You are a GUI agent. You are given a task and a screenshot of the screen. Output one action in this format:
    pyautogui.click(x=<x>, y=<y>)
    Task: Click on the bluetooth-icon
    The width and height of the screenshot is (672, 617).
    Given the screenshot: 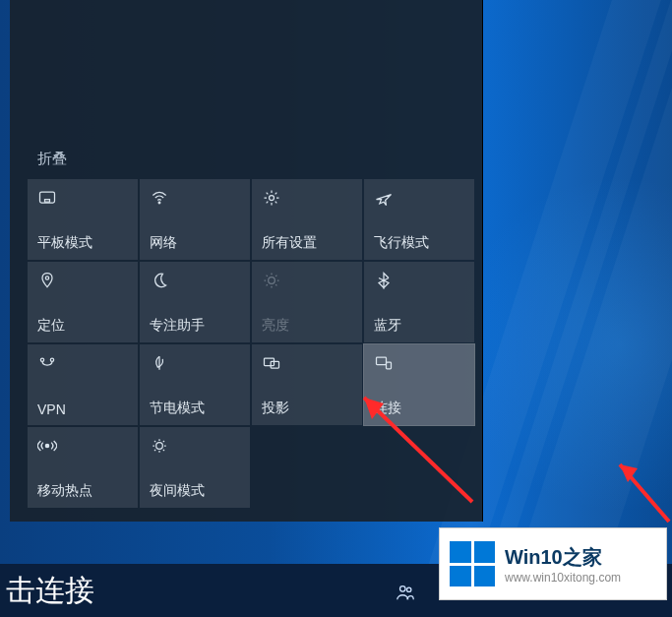 What is the action you would take?
    pyautogui.click(x=420, y=280)
    